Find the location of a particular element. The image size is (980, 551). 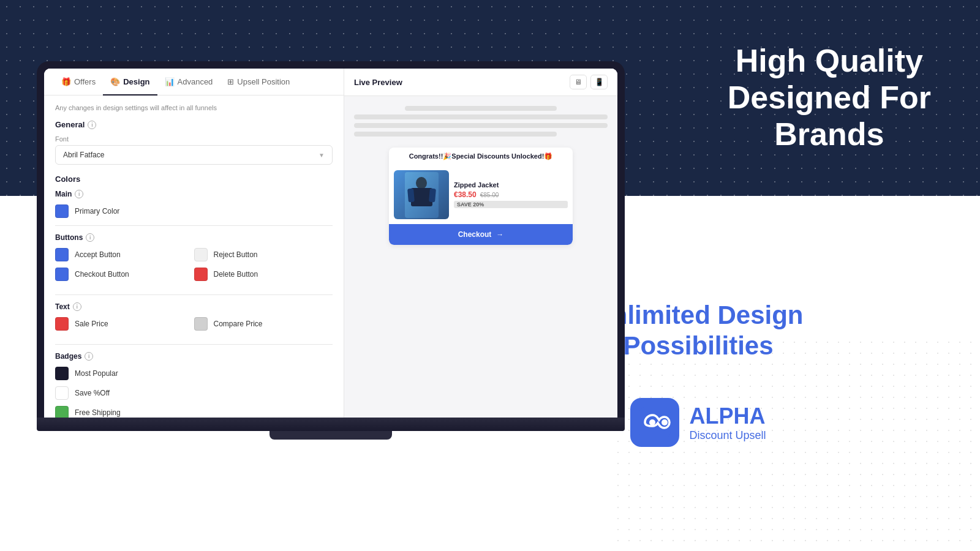

checkout-button-label: Checkout Button is located at coordinates (102, 274).